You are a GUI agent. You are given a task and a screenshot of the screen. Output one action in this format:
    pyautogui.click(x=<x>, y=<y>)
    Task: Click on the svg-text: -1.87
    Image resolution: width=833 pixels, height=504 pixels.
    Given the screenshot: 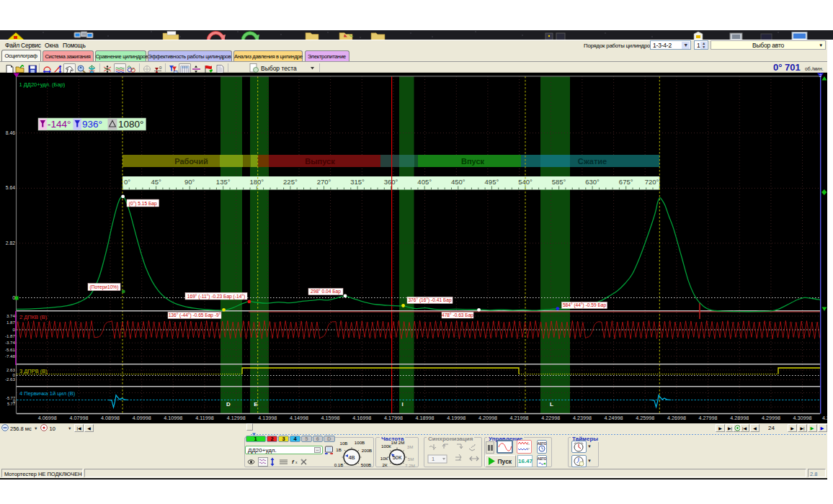 What is the action you would take?
    pyautogui.click(x=10, y=336)
    